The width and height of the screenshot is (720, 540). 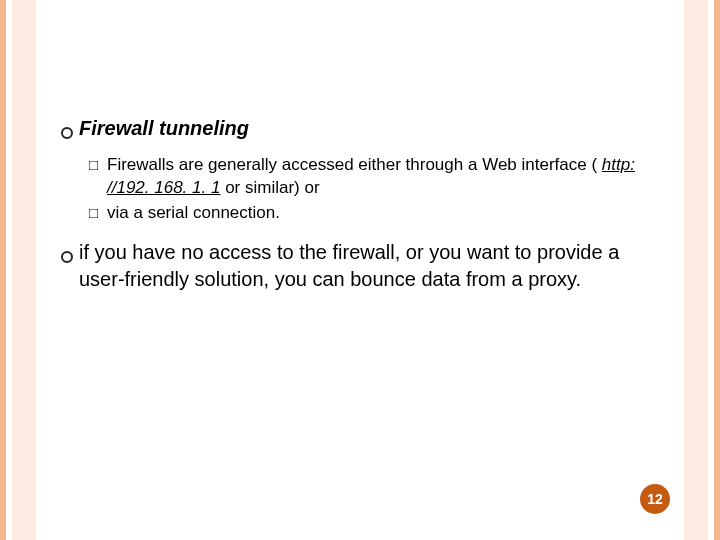 What do you see at coordinates (655, 499) in the screenshot?
I see `page-number-badge: 12` at bounding box center [655, 499].